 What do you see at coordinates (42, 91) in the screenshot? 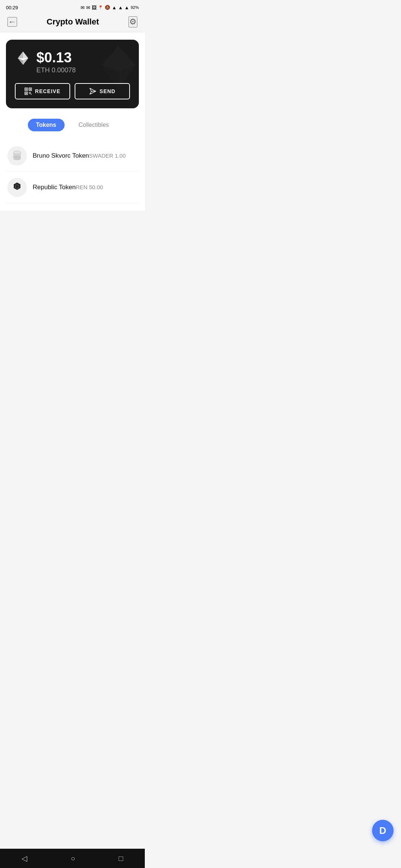
I see `receive-button: RECEIVE` at bounding box center [42, 91].